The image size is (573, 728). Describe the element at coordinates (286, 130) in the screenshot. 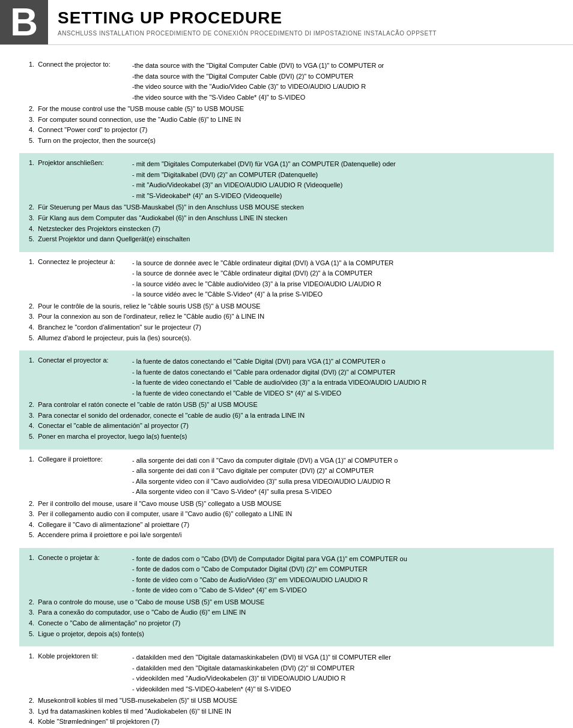

I see `simple-instruction: 4. Connect "Power cord" to projector (7)` at that location.